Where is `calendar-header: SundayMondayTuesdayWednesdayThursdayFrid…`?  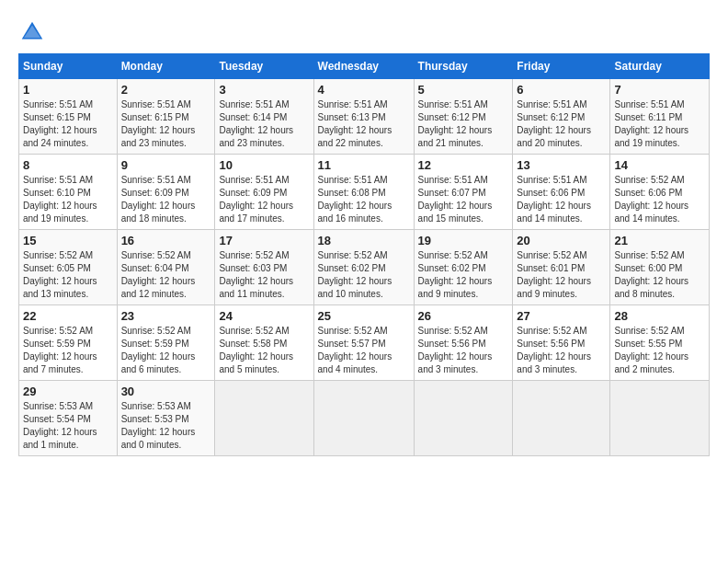
calendar-header: SundayMondayTuesdayWednesdayThursdayFrid… is located at coordinates (364, 66).